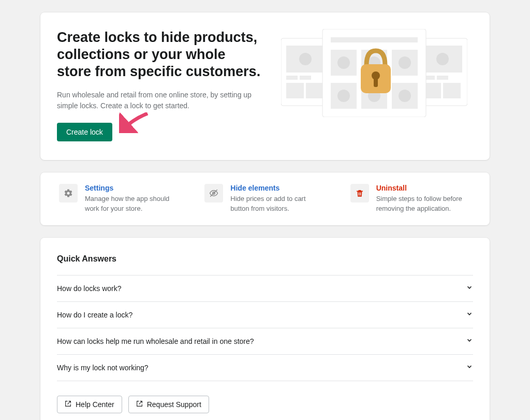  I want to click on quick-answers-heading: Quick Answers, so click(265, 259).